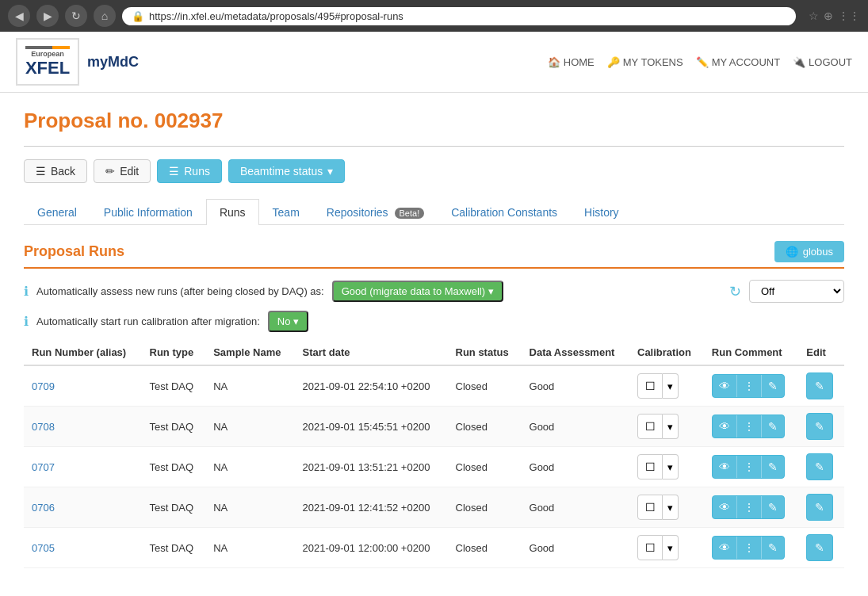 Image resolution: width=868 pixels, height=596 pixels. Describe the element at coordinates (797, 292) in the screenshot. I see `off-dropdown: Off On` at that location.